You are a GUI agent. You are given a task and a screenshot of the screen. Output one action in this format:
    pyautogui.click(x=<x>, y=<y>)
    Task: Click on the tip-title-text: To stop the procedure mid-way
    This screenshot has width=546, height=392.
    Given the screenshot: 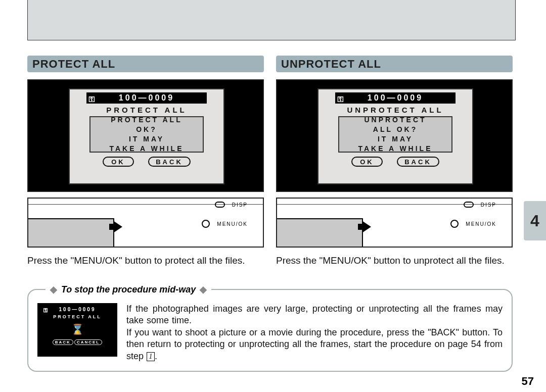 What is the action you would take?
    pyautogui.click(x=128, y=289)
    